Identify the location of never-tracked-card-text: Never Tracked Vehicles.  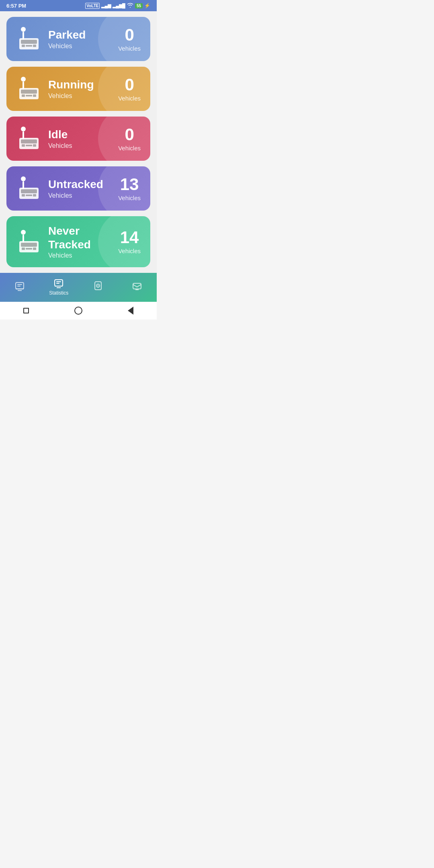
(83, 242).